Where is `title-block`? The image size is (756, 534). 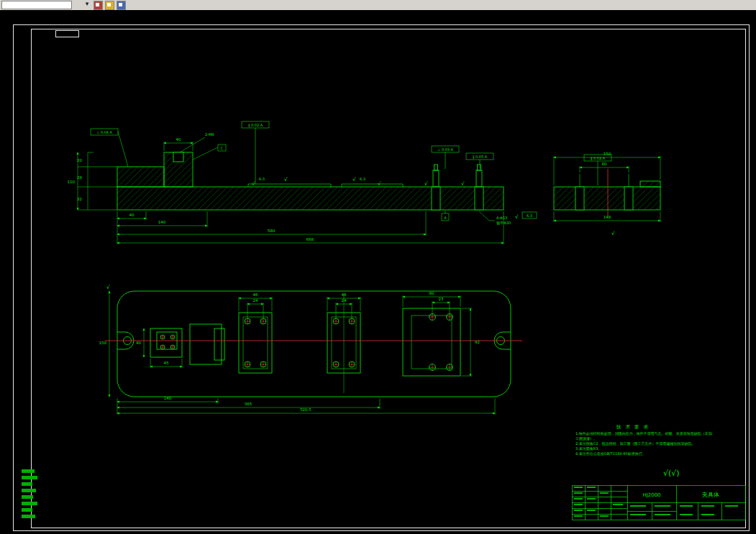
title-block is located at coordinates (659, 502).